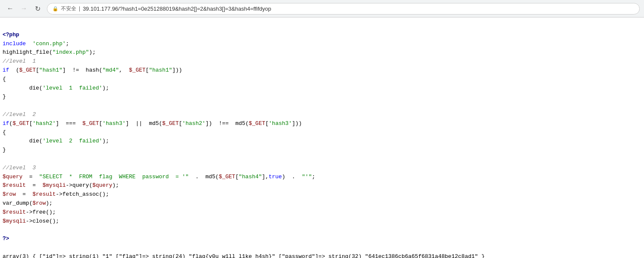  Describe the element at coordinates (344, 9) in the screenshot. I see `address-bar: 🔒 不安全 | 39.101.177.96/?hash1=0e251288019…` at that location.